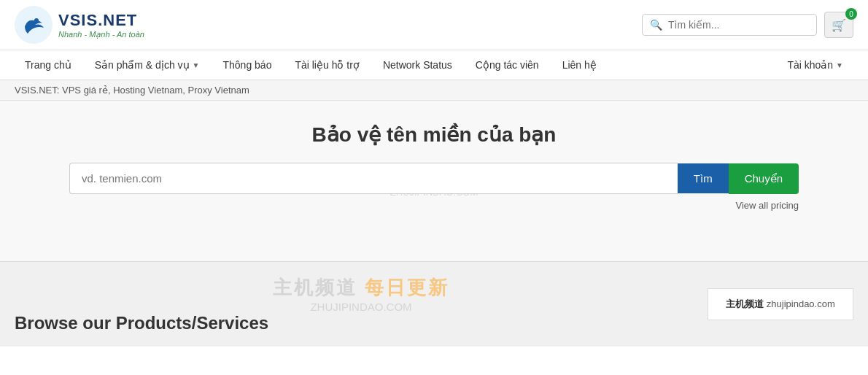 The width and height of the screenshot is (868, 375). What do you see at coordinates (579, 65) in the screenshot?
I see `nav-item-lienhe: Liên hệ` at bounding box center [579, 65].